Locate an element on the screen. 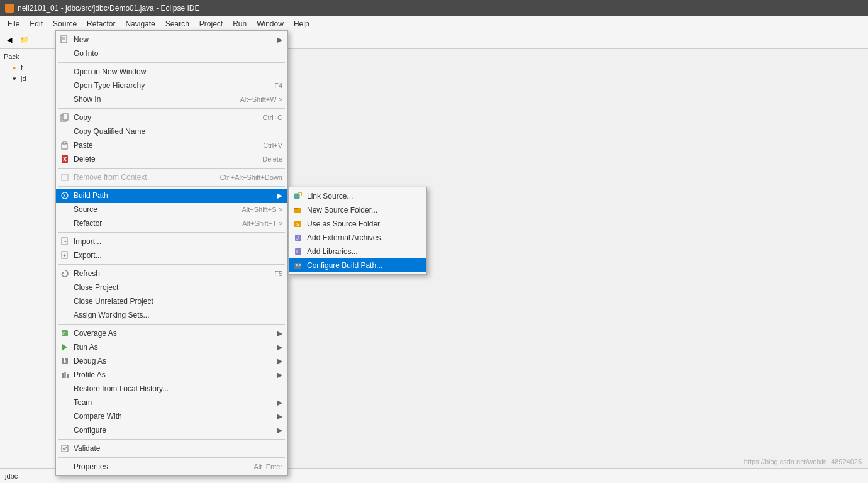 This screenshot has height=483, width=868. sub-add-external-archives: J Add External Archives... is located at coordinates (358, 238).